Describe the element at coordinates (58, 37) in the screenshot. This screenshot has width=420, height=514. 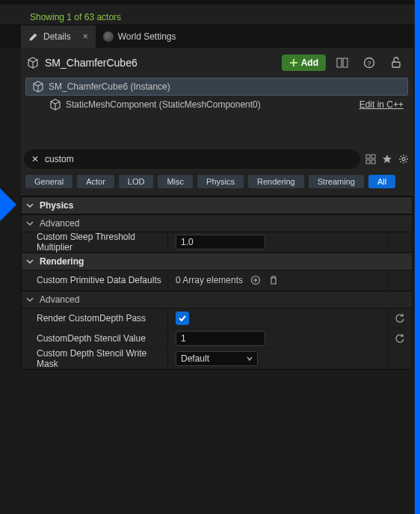
I see `tab-details: Details ×` at that location.